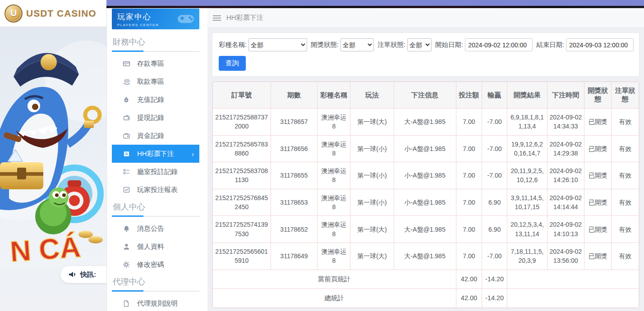 The width and height of the screenshot is (644, 311). Describe the element at coordinates (156, 172) in the screenshot. I see `sidebar-item-room-bet-record: 廳室投註記錄` at that location.